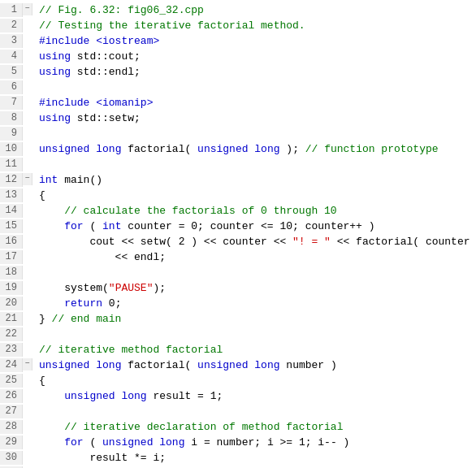 The width and height of the screenshot is (476, 468). What do you see at coordinates (238, 11) in the screenshot?
I see `code-line: 1−// Fig. 6.32: fig06_32.cpp` at bounding box center [238, 11].